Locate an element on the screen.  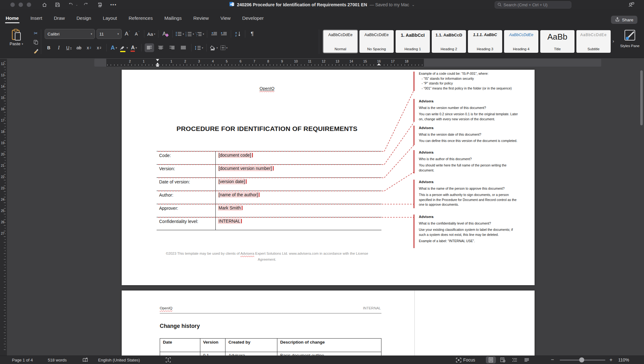
styles-pane-button: Styles Pane is located at coordinates (630, 38).